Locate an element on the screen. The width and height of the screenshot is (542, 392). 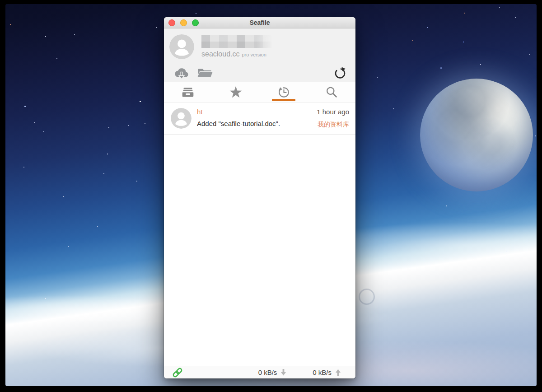
wallpaper-ring is located at coordinates (367, 297).